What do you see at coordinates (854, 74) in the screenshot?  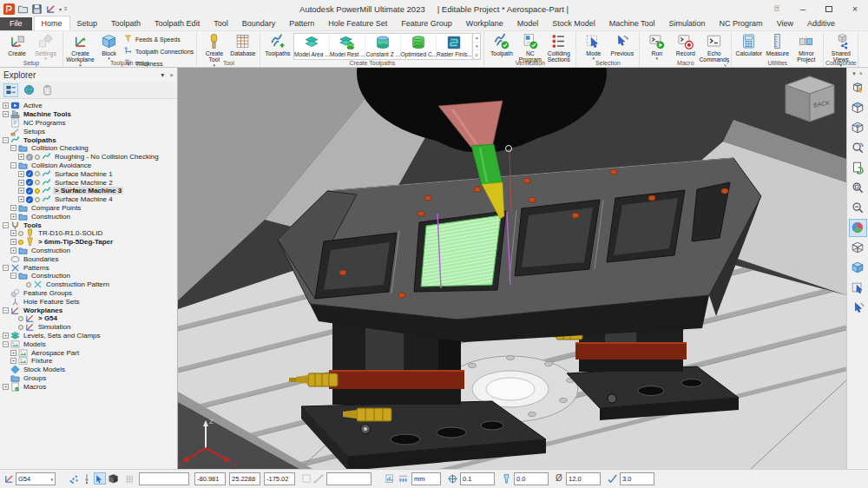 I see `viewbar-menu-icon: ▾` at bounding box center [854, 74].